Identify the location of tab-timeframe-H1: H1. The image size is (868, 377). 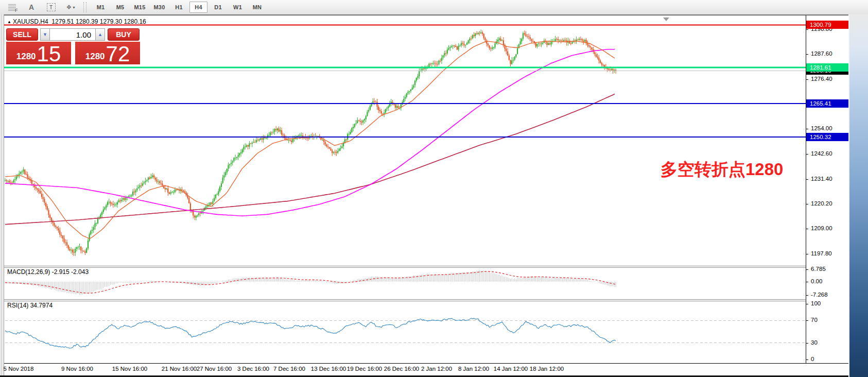
(179, 7).